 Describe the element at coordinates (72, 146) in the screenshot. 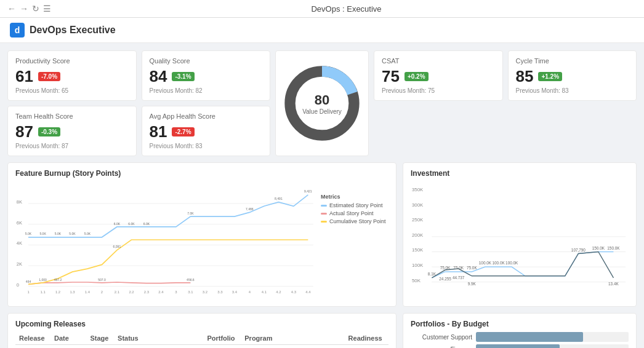

I see `kpi-prev: Previous Month: 87` at that location.